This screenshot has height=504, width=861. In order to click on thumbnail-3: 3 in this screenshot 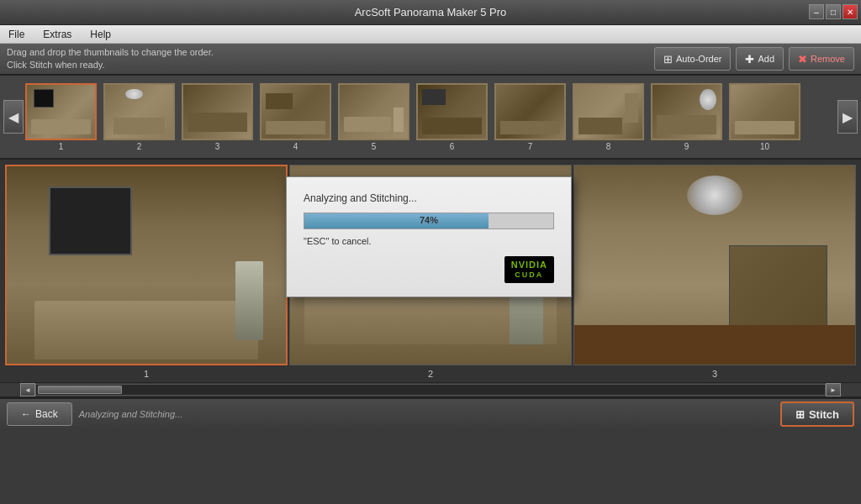, I will do `click(217, 118)`.